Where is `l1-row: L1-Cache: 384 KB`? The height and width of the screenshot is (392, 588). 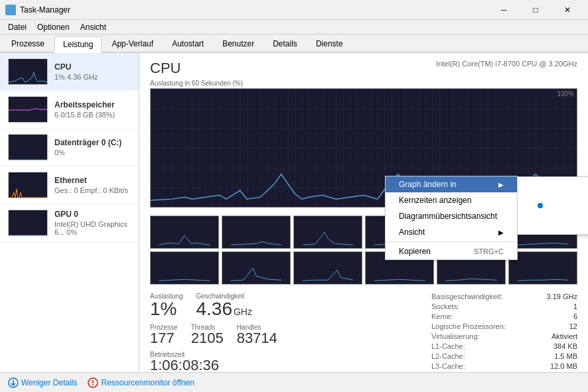 l1-row: L1-Cache: 384 KB is located at coordinates (504, 346).